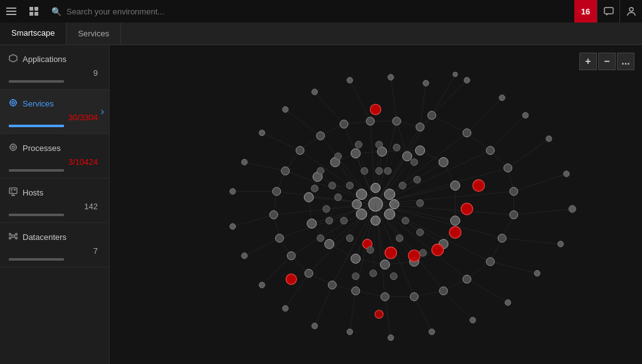 This screenshot has height=364, width=642. What do you see at coordinates (33, 193) in the screenshot?
I see `hosts-label: Hosts` at bounding box center [33, 193].